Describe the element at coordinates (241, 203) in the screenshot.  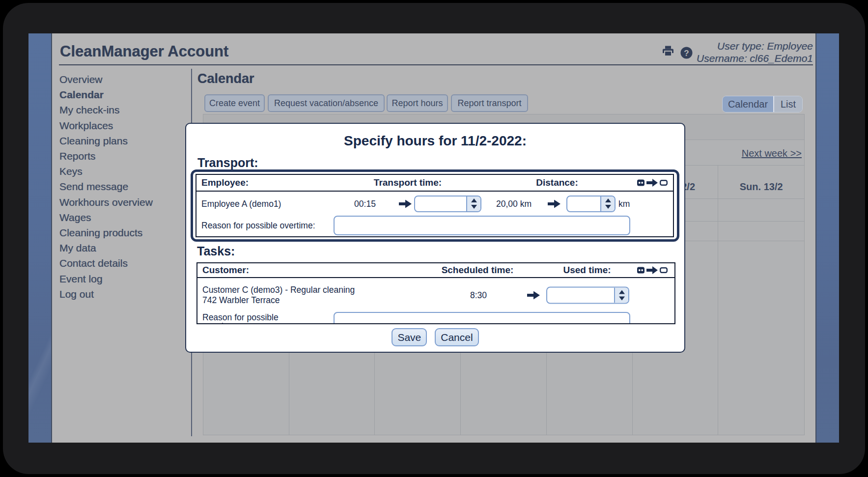
I see `employee-name: Employee A (demo1)` at that location.